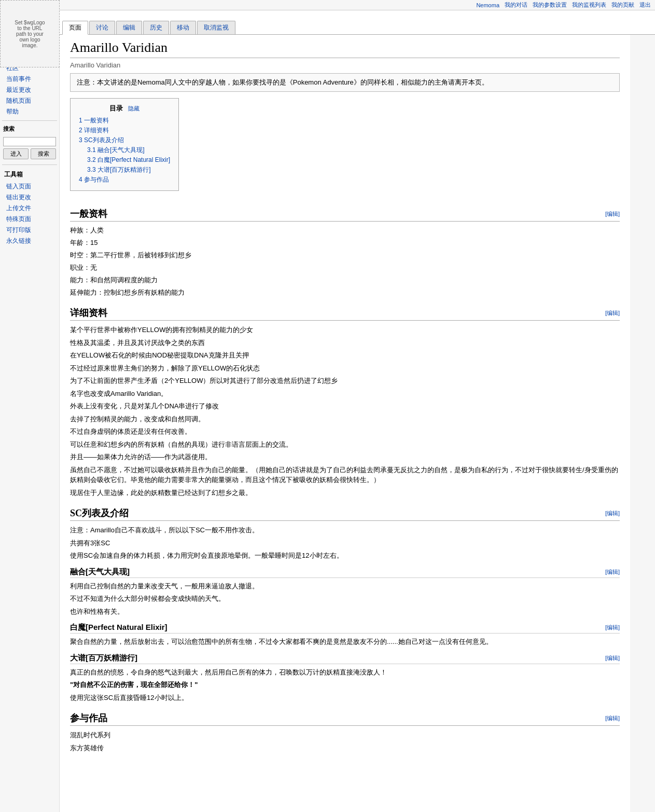 The image size is (655, 812). I want to click on sc-intro-paras: 注意：Amarillo自己不喜欢战斗，所以以下SC一般不用作攻击。共拥有3张SC…, so click(345, 543).